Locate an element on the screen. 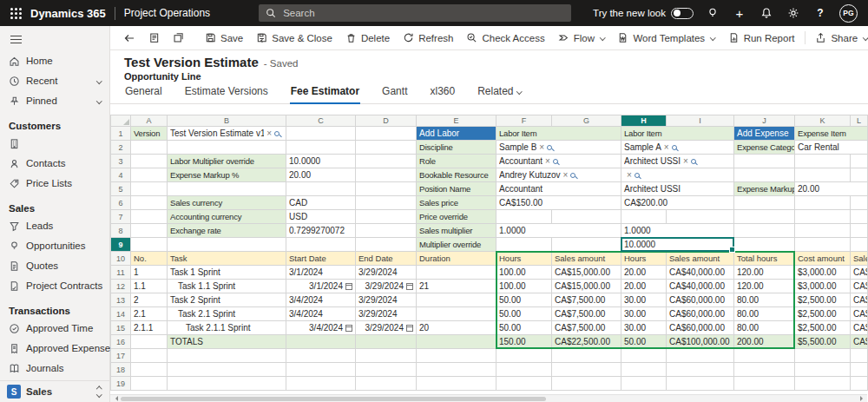 The width and height of the screenshot is (868, 402). cell-F17 is located at coordinates (524, 356).